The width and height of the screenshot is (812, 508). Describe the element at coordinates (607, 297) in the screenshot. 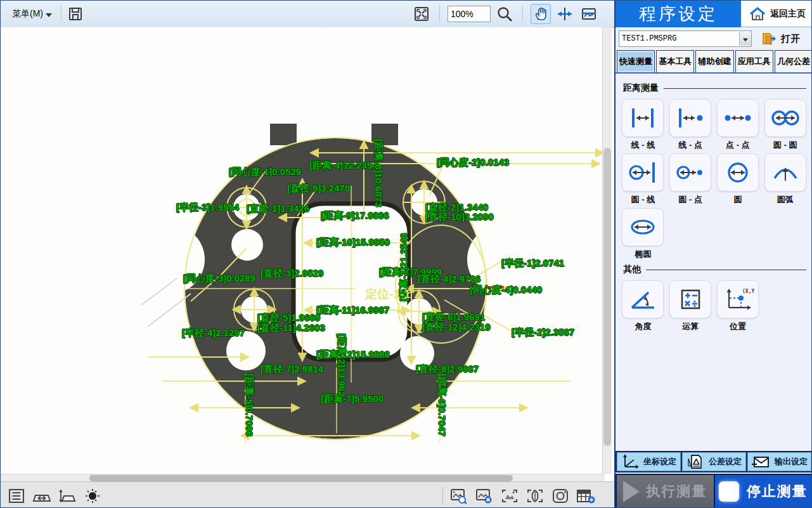

I see `vertical-scrollbar-thumb` at that location.